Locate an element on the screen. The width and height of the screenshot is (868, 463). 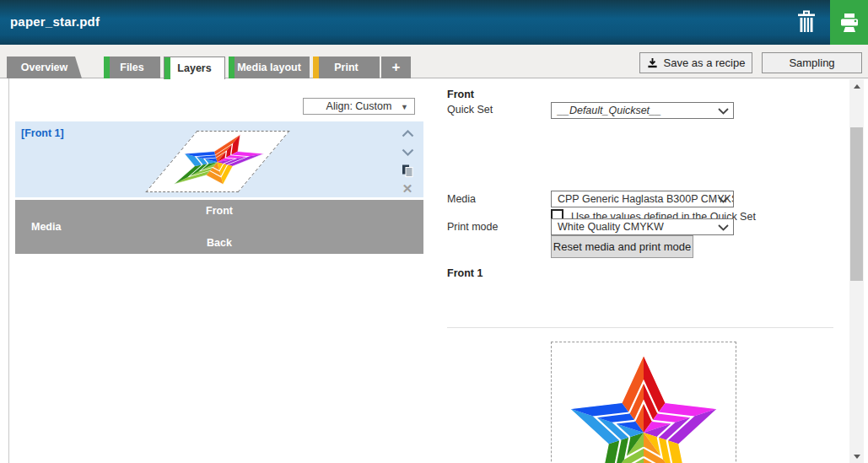
move-layer-up-button is located at coordinates (407, 133).